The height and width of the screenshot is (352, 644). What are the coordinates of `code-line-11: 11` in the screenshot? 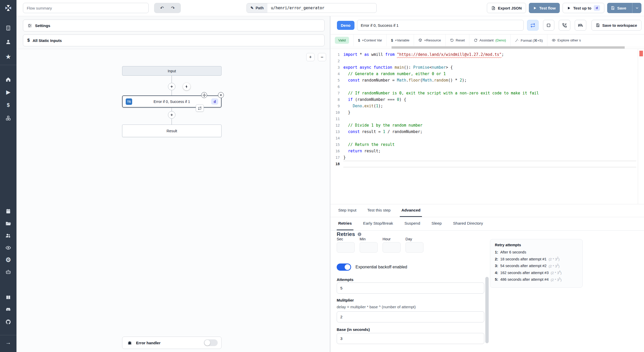 It's located at (483, 119).